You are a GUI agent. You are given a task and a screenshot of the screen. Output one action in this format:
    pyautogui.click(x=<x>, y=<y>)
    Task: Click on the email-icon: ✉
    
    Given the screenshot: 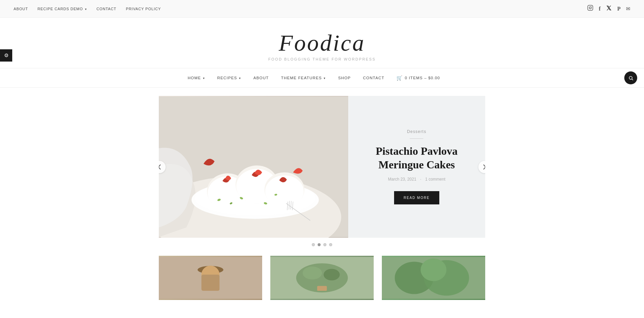 What is the action you would take?
    pyautogui.click(x=628, y=9)
    